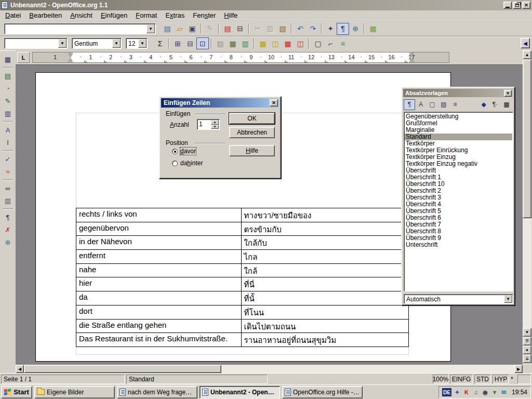 The image size is (532, 399). What do you see at coordinates (8, 217) in the screenshot?
I see `nonprinting-characters-icon: ¶` at bounding box center [8, 217].